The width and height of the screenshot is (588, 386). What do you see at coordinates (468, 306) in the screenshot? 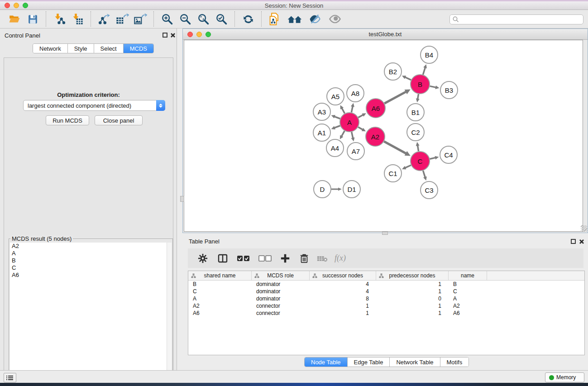
I see `cell-name: A2` at bounding box center [468, 306].